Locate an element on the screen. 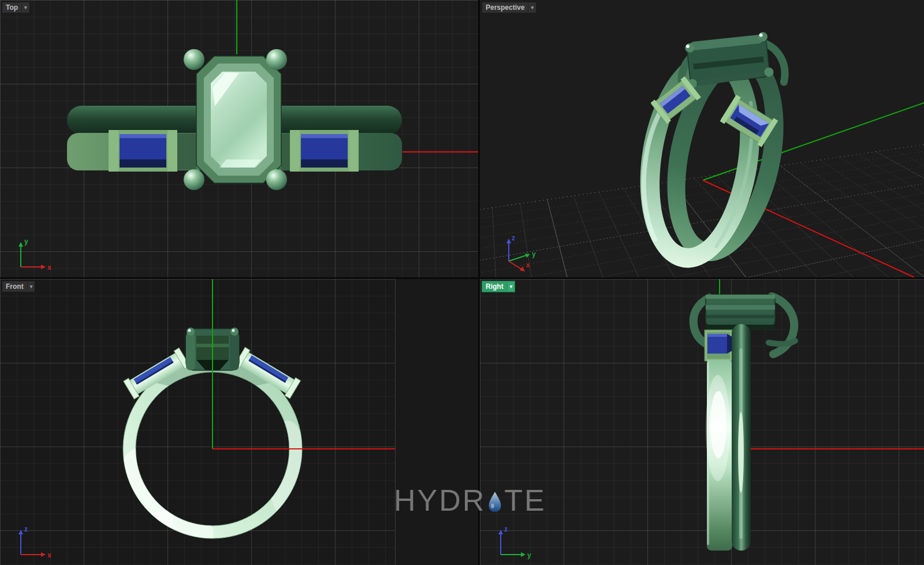  ring-band-flat is located at coordinates (719, 455).